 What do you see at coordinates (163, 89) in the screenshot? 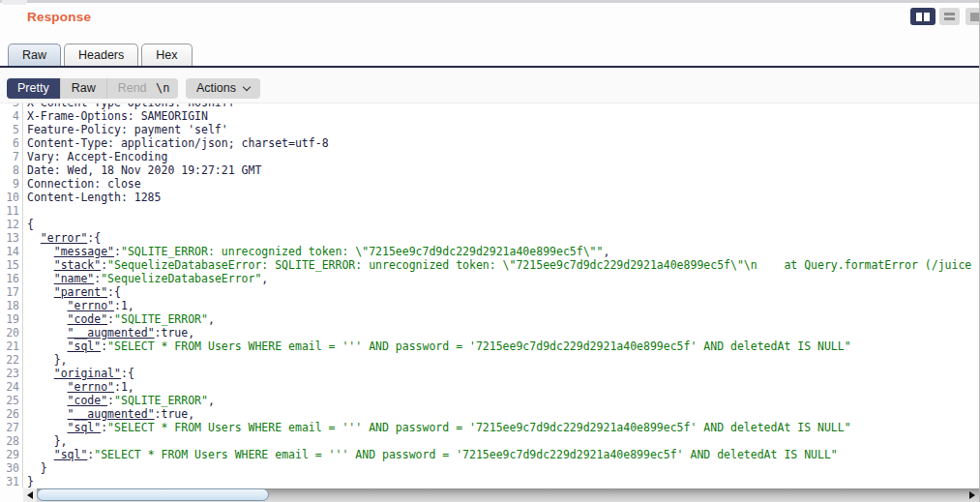
I see `show-newlines-button: \n` at bounding box center [163, 89].